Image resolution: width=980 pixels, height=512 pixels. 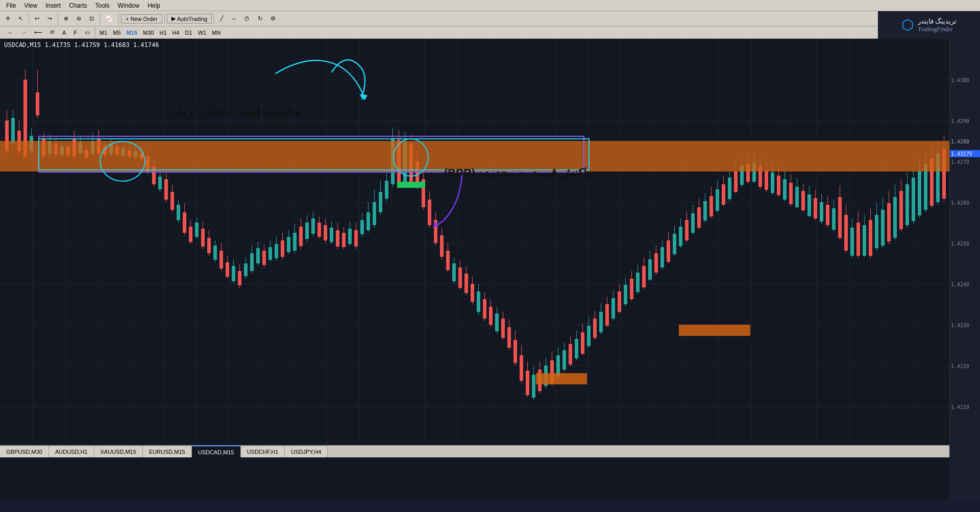 I want to click on hline-tool: ─, so click(x=234, y=19).